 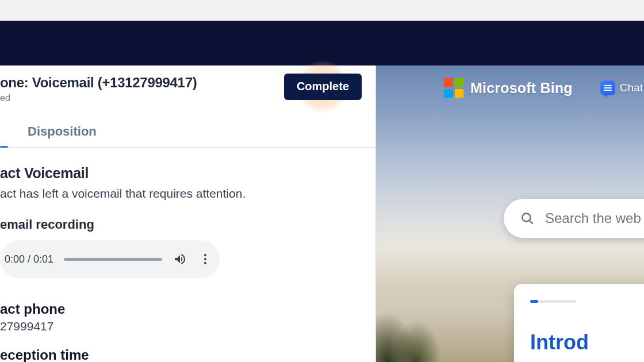 What do you see at coordinates (608, 88) in the screenshot?
I see `chat-icon` at bounding box center [608, 88].